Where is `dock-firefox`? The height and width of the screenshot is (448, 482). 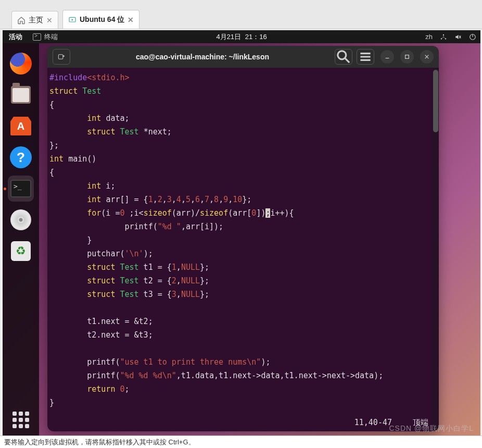
dock-firefox is located at coordinates (21, 64).